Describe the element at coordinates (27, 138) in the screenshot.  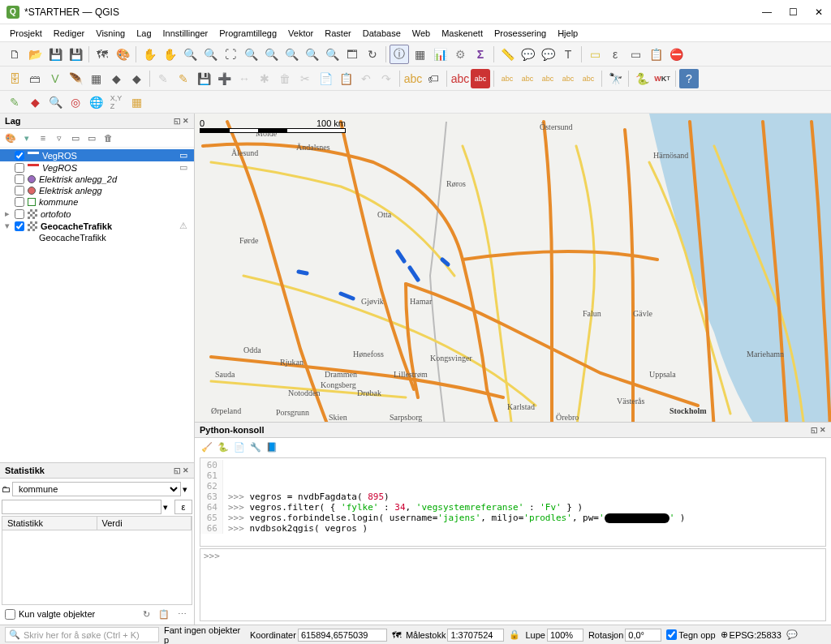
I see `filter-icon: ▾` at that location.